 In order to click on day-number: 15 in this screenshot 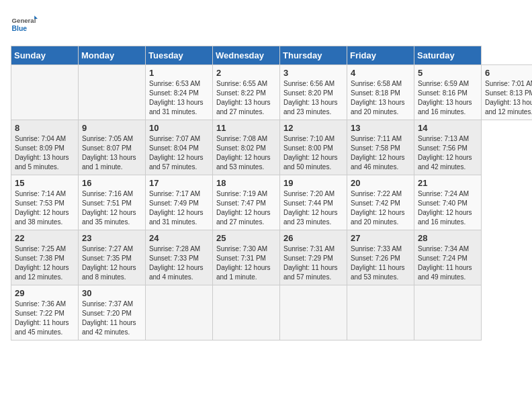, I will do `click(44, 183)`.